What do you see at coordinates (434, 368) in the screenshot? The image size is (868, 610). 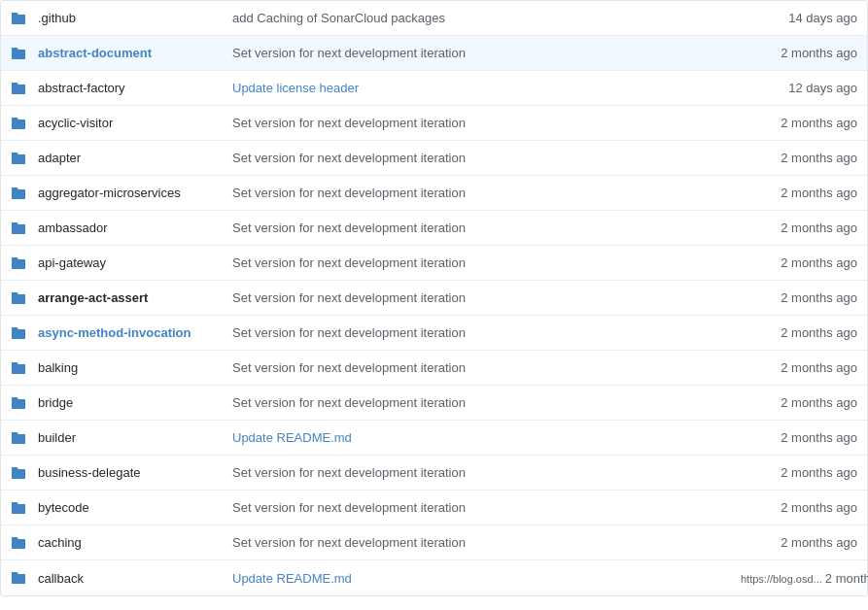 I see `table-row: balkingSet version for next development …` at bounding box center [434, 368].